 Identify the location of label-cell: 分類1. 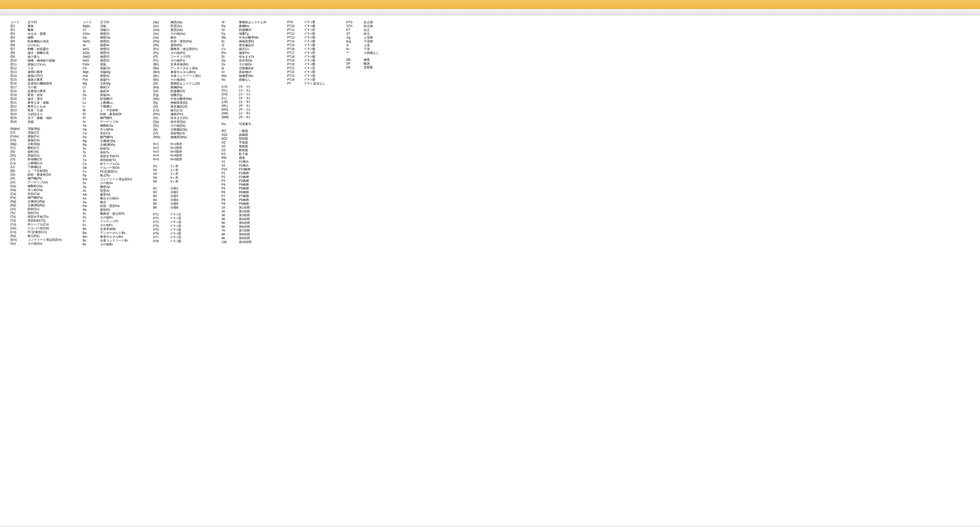
(187, 188).